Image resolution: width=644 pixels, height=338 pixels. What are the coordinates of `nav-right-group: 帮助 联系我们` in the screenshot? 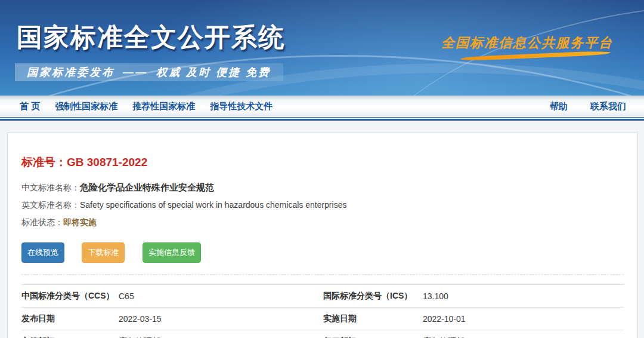 It's located at (588, 106).